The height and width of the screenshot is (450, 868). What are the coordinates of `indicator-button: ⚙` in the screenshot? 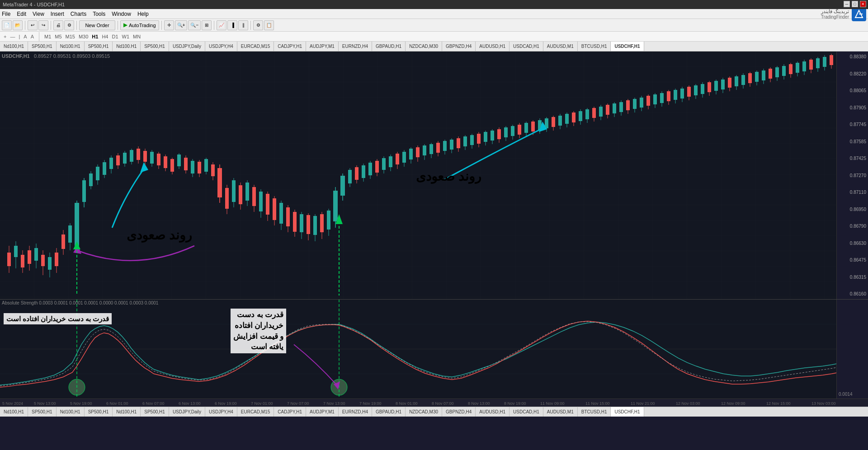 It's located at (258, 25).